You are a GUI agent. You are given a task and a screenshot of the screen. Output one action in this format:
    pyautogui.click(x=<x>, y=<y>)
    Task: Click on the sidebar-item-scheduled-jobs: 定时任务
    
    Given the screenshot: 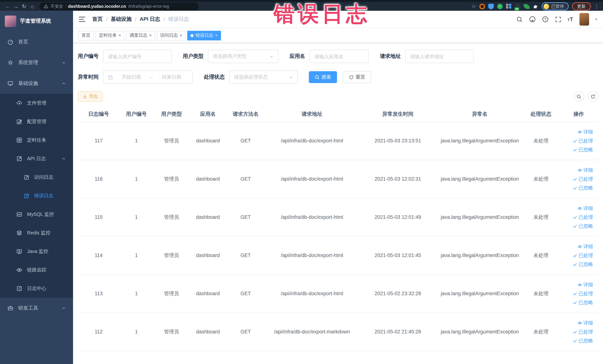 What is the action you would take?
    pyautogui.click(x=36, y=140)
    